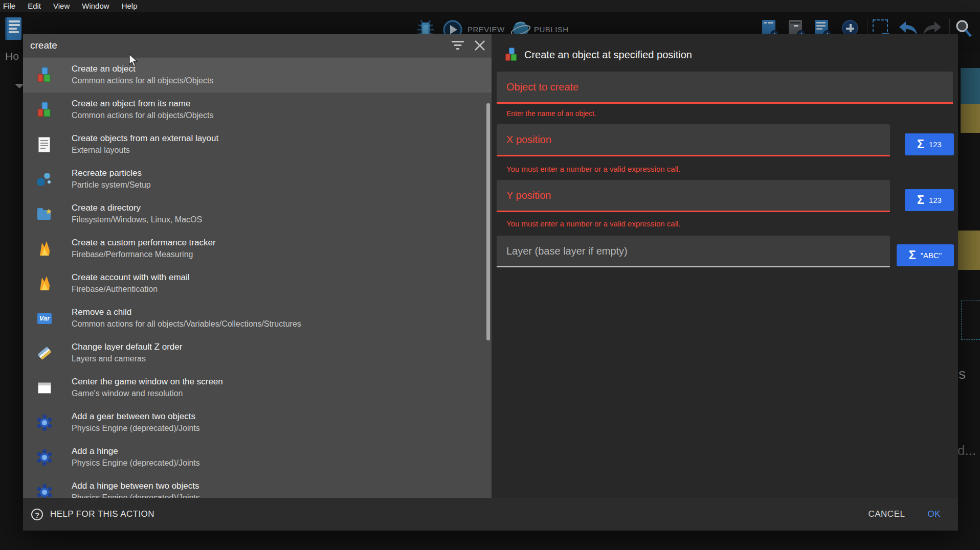 Image resolution: width=980 pixels, height=550 pixels. What do you see at coordinates (934, 514) in the screenshot?
I see `ok-button: OK` at bounding box center [934, 514].